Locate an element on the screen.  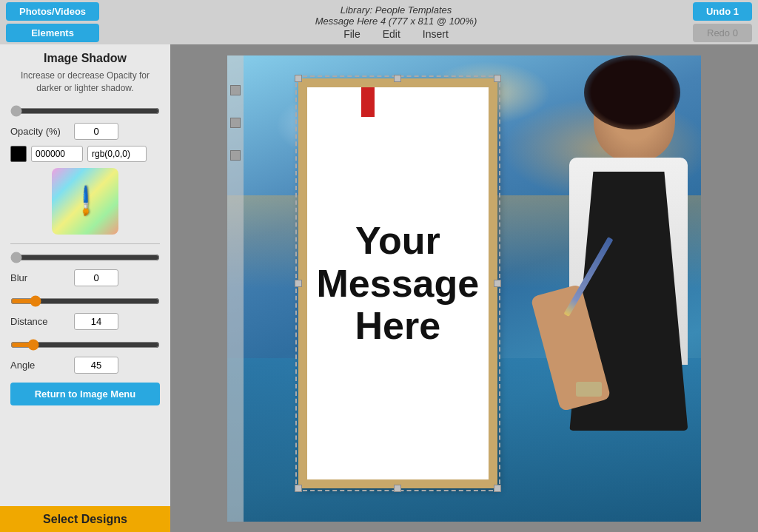
message-line2: Message is located at coordinates (398, 283).